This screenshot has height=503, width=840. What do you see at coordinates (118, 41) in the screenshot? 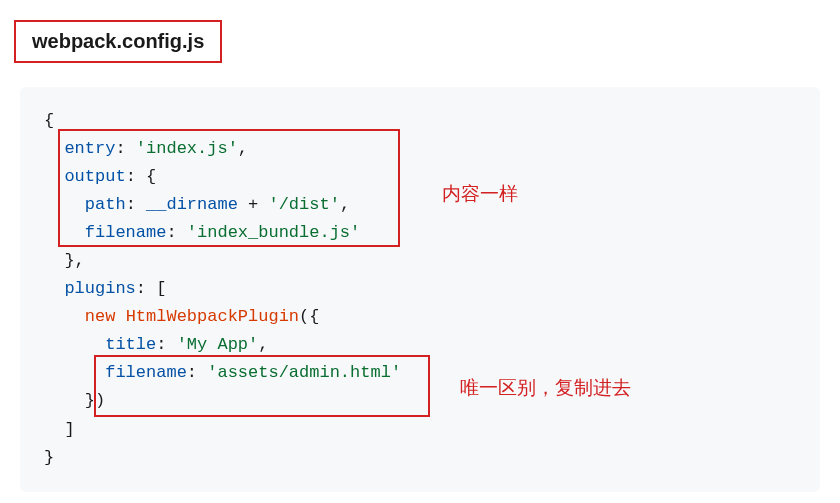
I see `filename-text: webpack.config.js` at bounding box center [118, 41].